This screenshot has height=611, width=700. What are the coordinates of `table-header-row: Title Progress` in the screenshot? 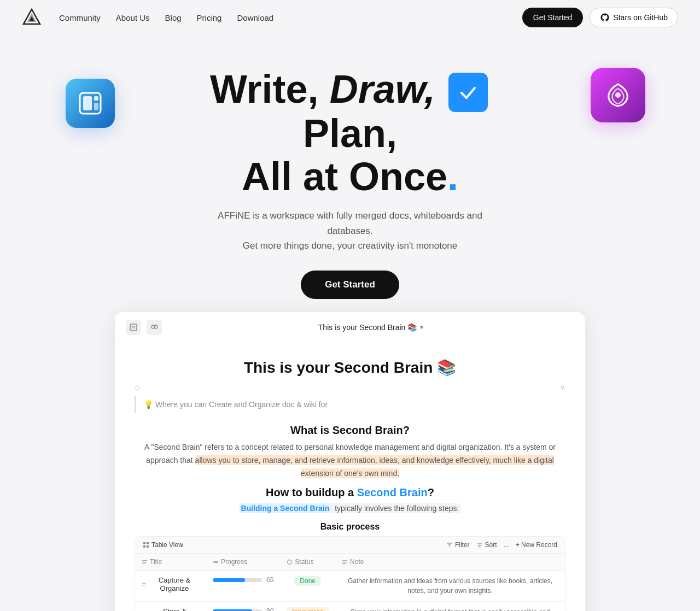 It's located at (350, 562).